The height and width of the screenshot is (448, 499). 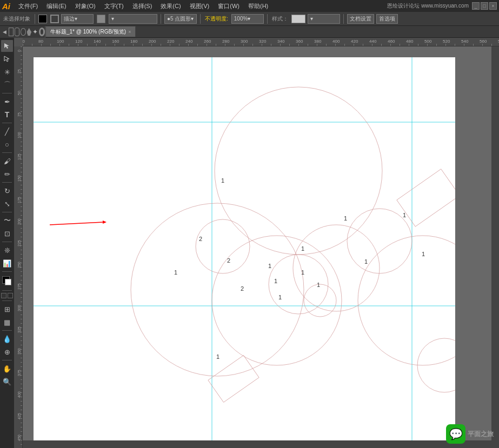 I want to click on lasso-tool: ⌒, so click(x=7, y=85).